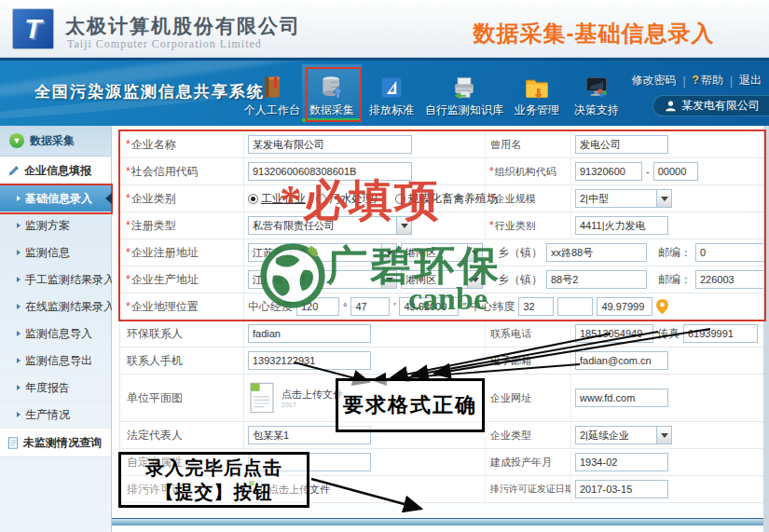 The height and width of the screenshot is (532, 769). I want to click on nav-item-knowledge-base: 自行监测知识库, so click(464, 93).